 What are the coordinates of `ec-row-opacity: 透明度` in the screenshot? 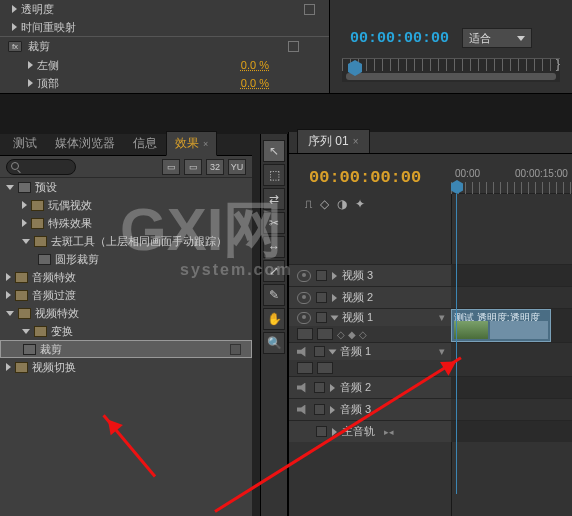 It's located at (164, 9).